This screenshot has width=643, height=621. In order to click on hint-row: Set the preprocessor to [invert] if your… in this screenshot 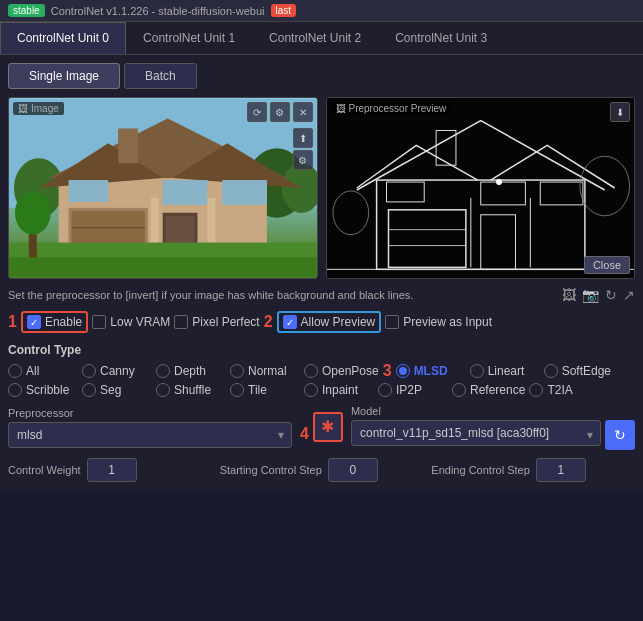, I will do `click(322, 295)`.